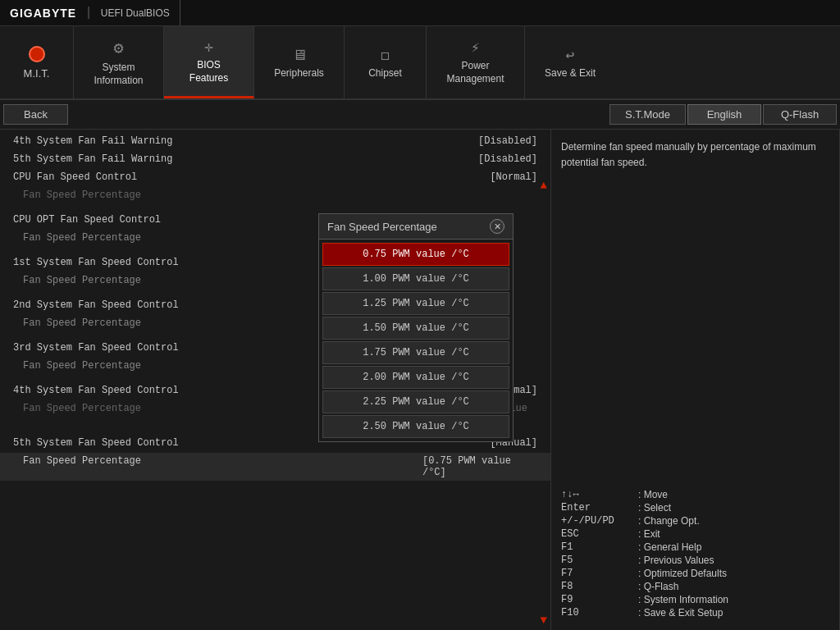  What do you see at coordinates (386, 73) in the screenshot?
I see `tab-chipset-label: Chipset` at bounding box center [386, 73].